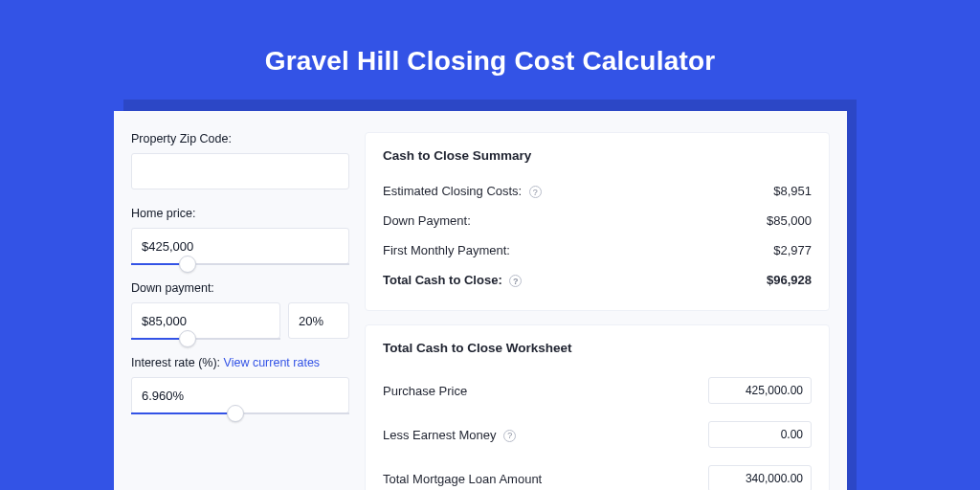 This screenshot has width=980, height=490. Describe the element at coordinates (452, 279) in the screenshot. I see `summary-label: Total Cash to Close: ?` at that location.